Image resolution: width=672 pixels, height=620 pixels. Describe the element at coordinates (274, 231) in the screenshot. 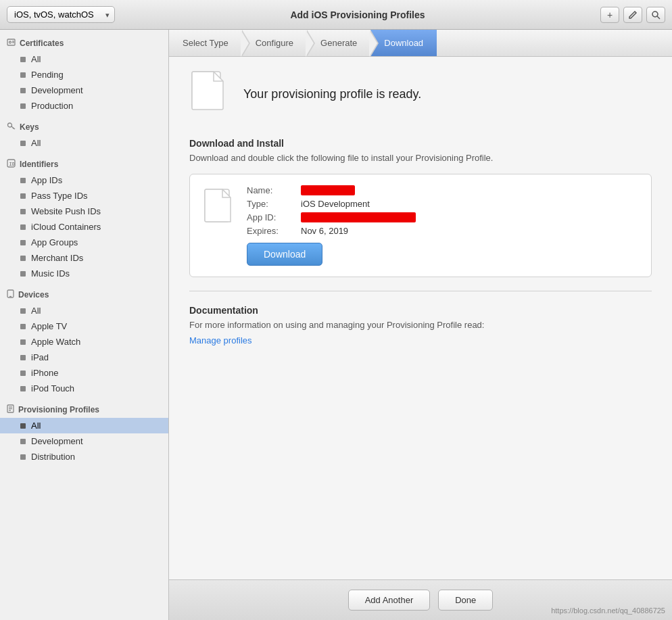

I see `expires-label: Expires:` at that location.